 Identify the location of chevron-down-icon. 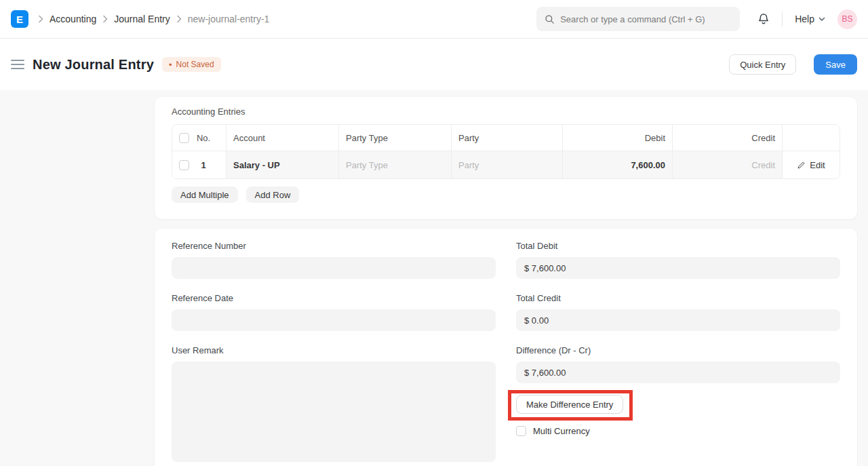
(822, 19).